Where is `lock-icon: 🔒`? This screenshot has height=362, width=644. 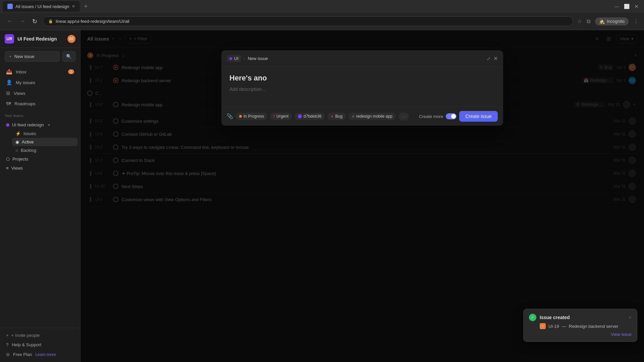
lock-icon: 🔒 is located at coordinates (51, 21).